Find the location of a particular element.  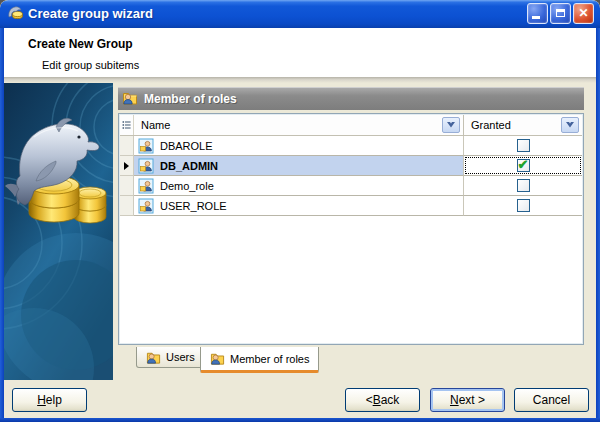

help-button: Help is located at coordinates (50, 400).